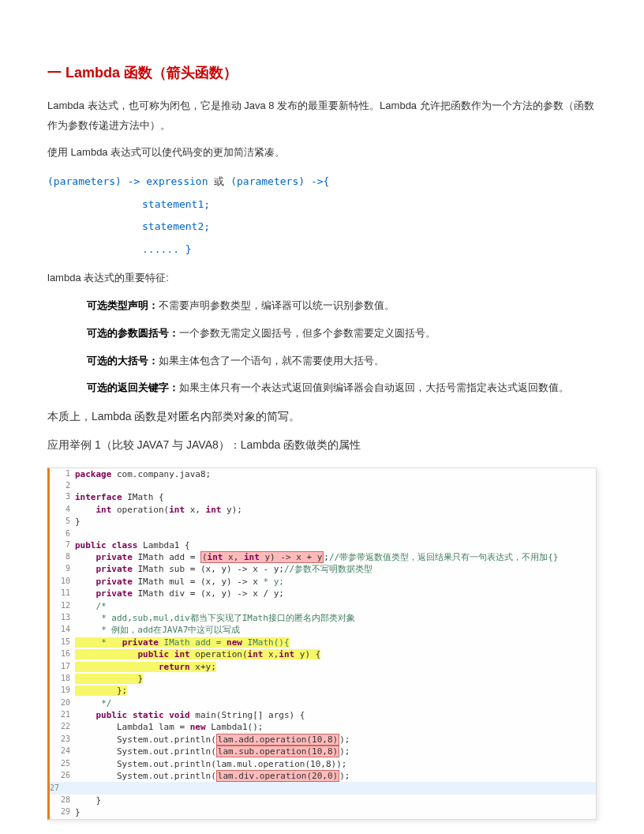 The image size is (644, 834). Describe the element at coordinates (322, 250) in the screenshot. I see `code-syntax-4: ...... }` at that location.